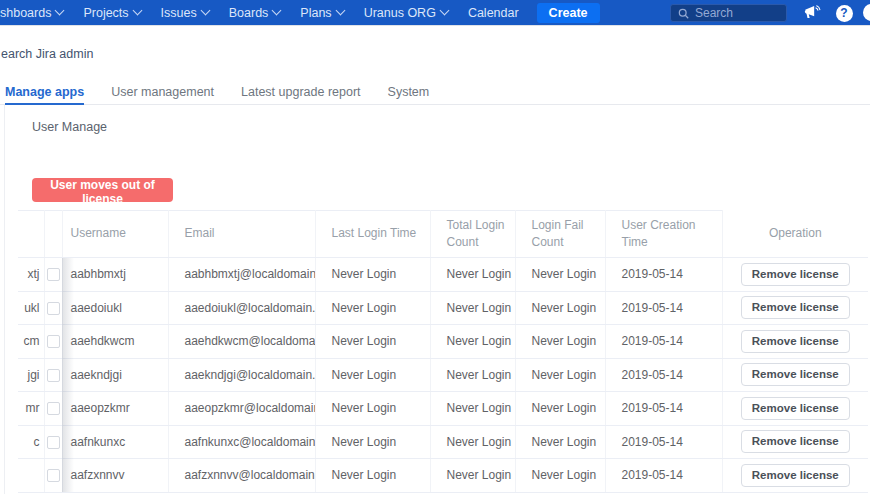 This screenshot has width=870, height=494. I want to click on clipped-username-cell: cm, so click(31, 342).